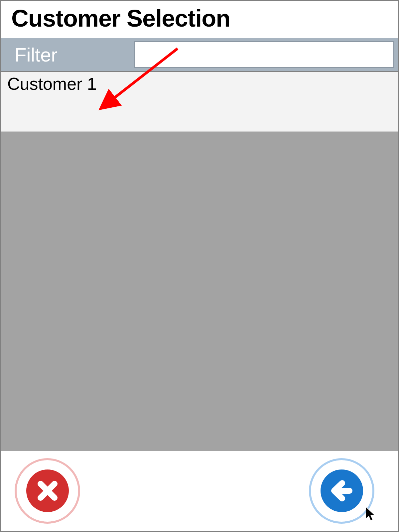  Describe the element at coordinates (342, 491) in the screenshot. I see `arrow-left-icon` at that location.